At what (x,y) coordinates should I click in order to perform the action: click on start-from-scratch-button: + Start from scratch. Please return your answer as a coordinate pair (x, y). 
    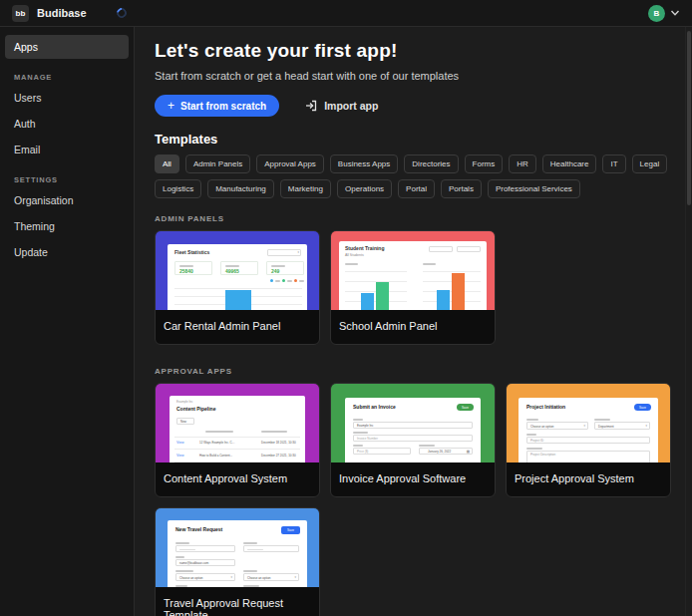
    Looking at the image, I should click on (217, 106).